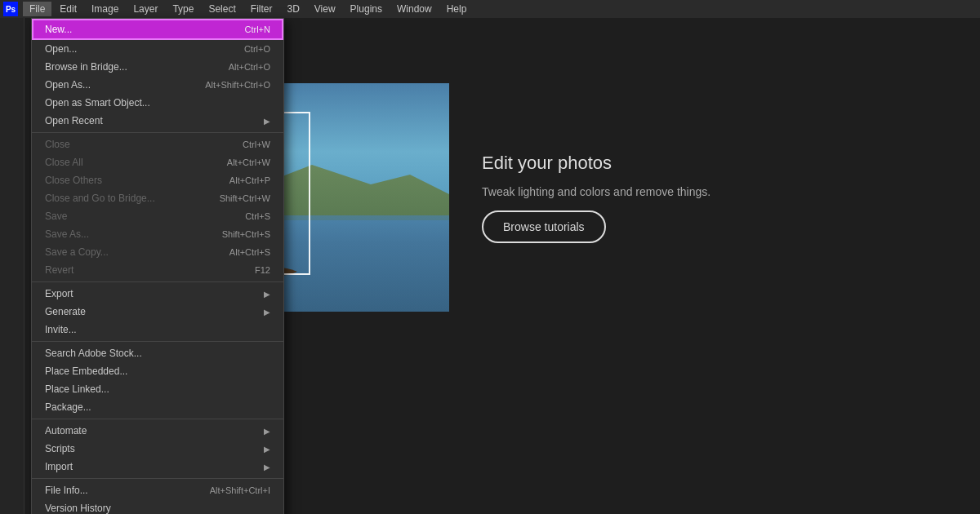 The image size is (980, 514). Describe the element at coordinates (158, 353) in the screenshot. I see `dropdown-item-search-stock: Search Adobe Stock...` at that location.